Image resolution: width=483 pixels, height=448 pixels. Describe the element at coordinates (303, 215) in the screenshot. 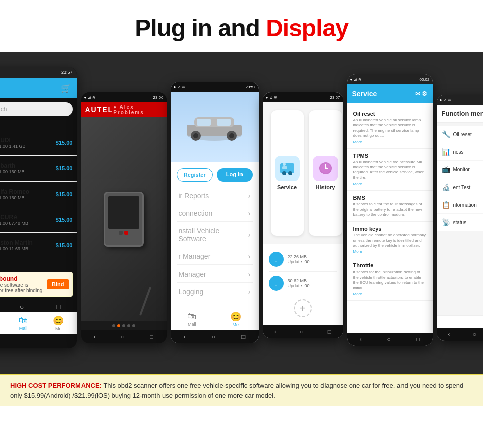

I see `phone-service-icons: ● ⊿ ≋ 23:57 Service` at that location.